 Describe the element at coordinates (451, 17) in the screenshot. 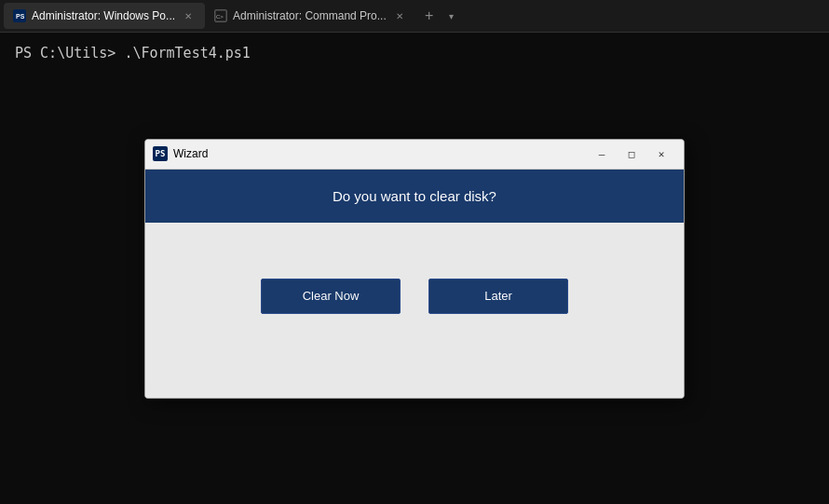

I see `tab-dropdown-icon: ▾` at that location.